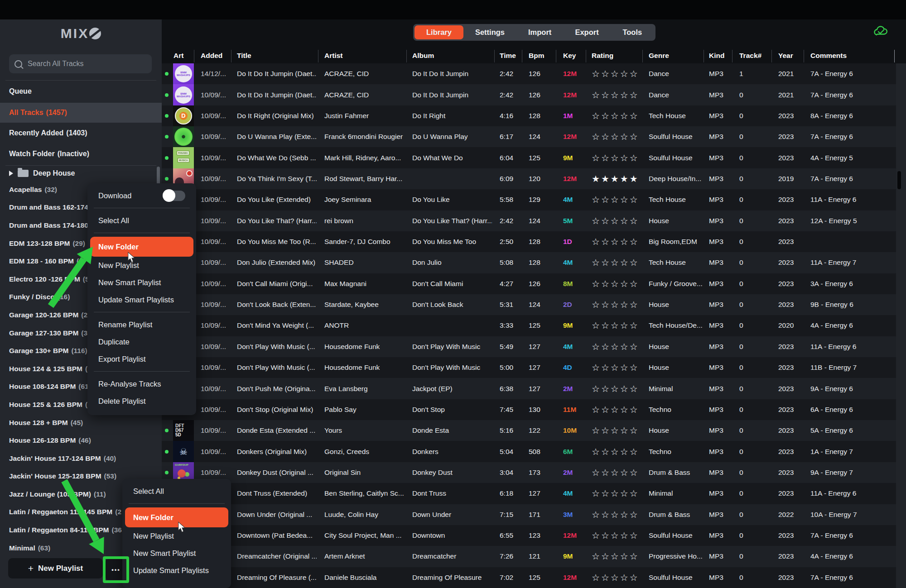 The image size is (906, 588). I want to click on sidebar-playlist-item: House 128 + BPM(45), so click(81, 423).